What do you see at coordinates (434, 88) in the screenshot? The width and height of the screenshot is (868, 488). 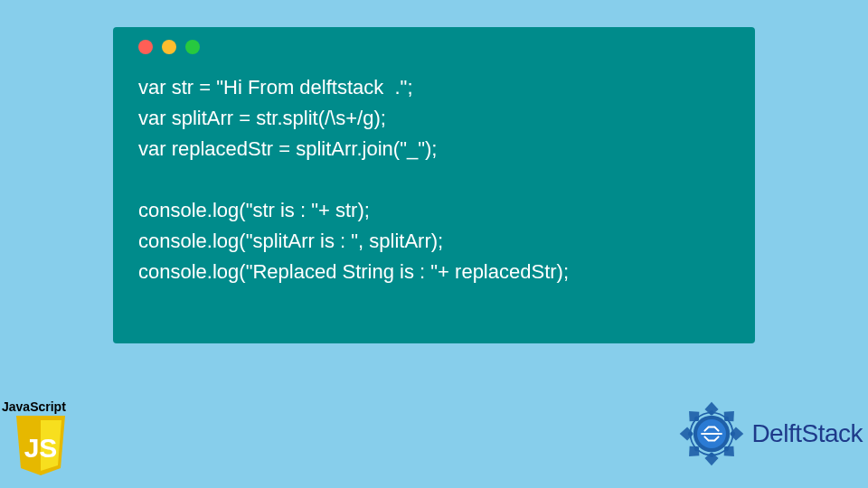 I see `code-line-1: var str = "Hi From delftstack .";` at bounding box center [434, 88].